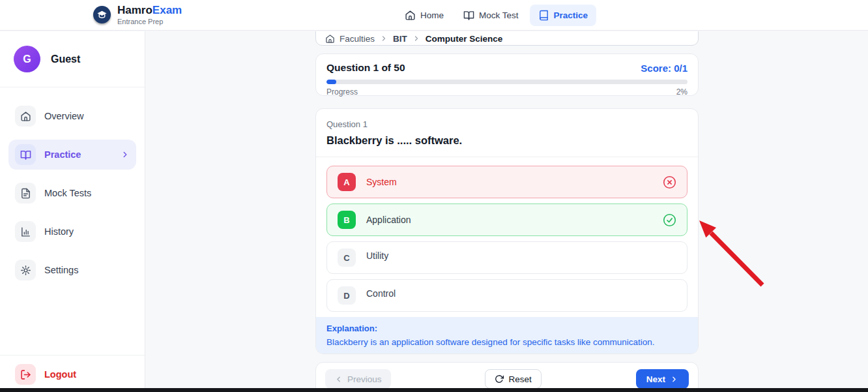 The height and width of the screenshot is (392, 868). I want to click on progress-card: Question 1 of 50 Score: 0/1 Progress 2%, so click(507, 74).